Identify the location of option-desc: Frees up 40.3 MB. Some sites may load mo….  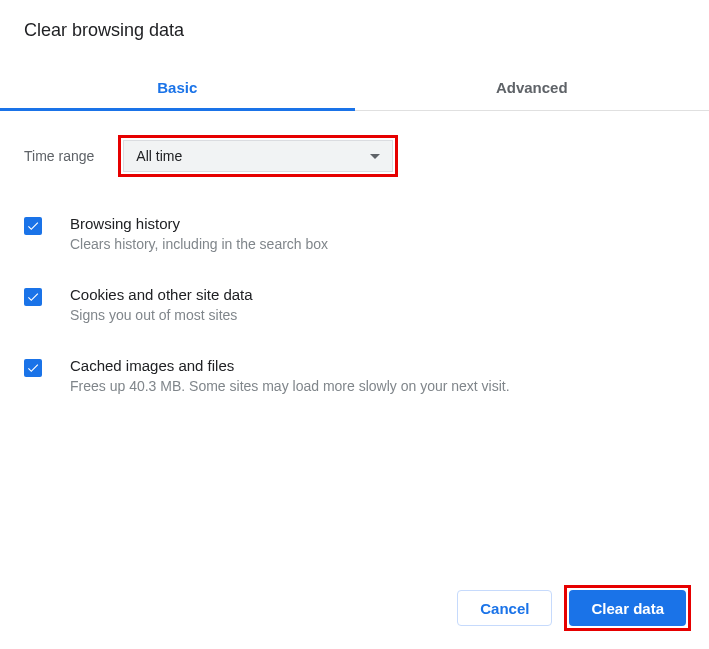
(378, 386).